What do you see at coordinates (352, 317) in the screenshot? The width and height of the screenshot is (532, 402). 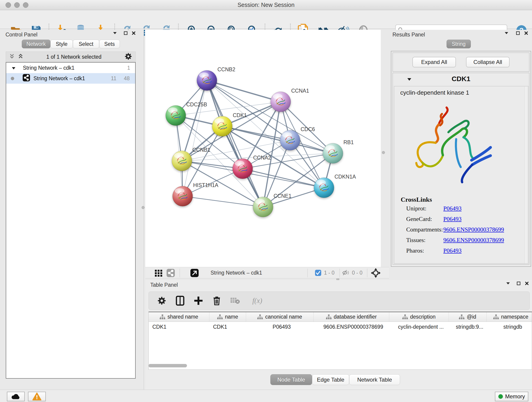 I see `column-header-database-identifier: database identifier` at bounding box center [352, 317].